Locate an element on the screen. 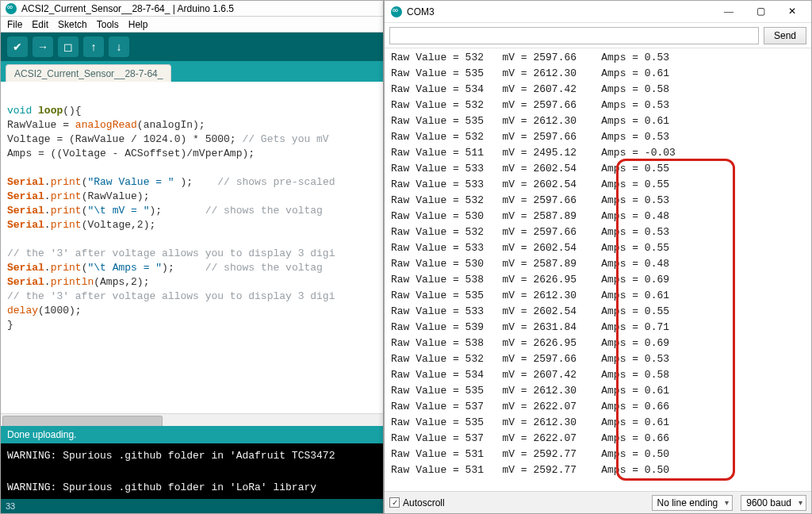 The width and height of the screenshot is (812, 514). code-line: Serial.println(Amps,2); is located at coordinates (192, 282).